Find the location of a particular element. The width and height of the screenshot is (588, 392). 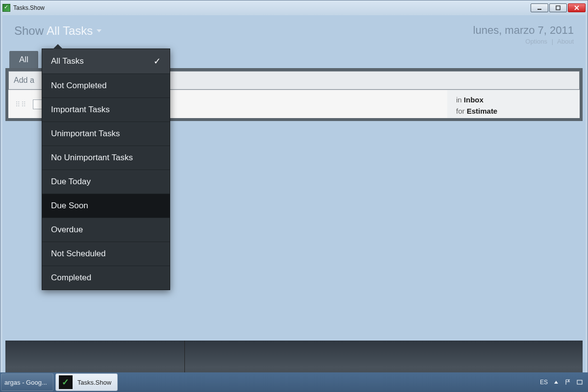

filter-dropdown-toggle: All Tasks is located at coordinates (74, 31).